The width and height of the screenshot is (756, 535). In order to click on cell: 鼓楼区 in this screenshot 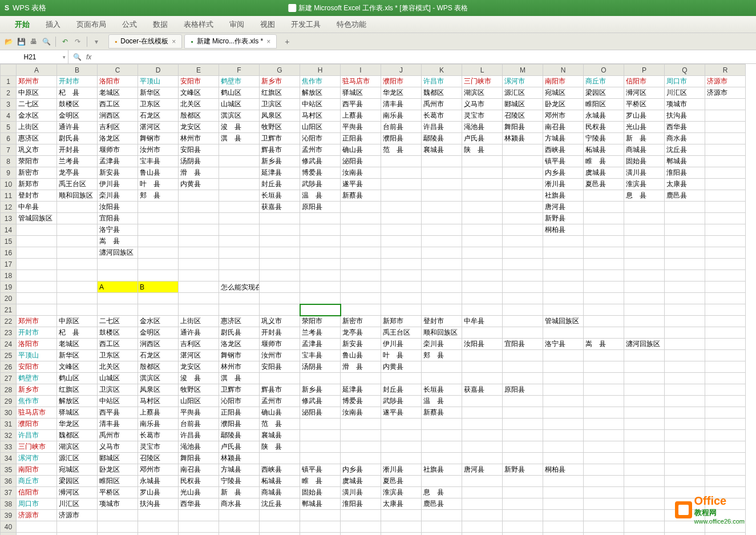, I will do `click(78, 104)`.